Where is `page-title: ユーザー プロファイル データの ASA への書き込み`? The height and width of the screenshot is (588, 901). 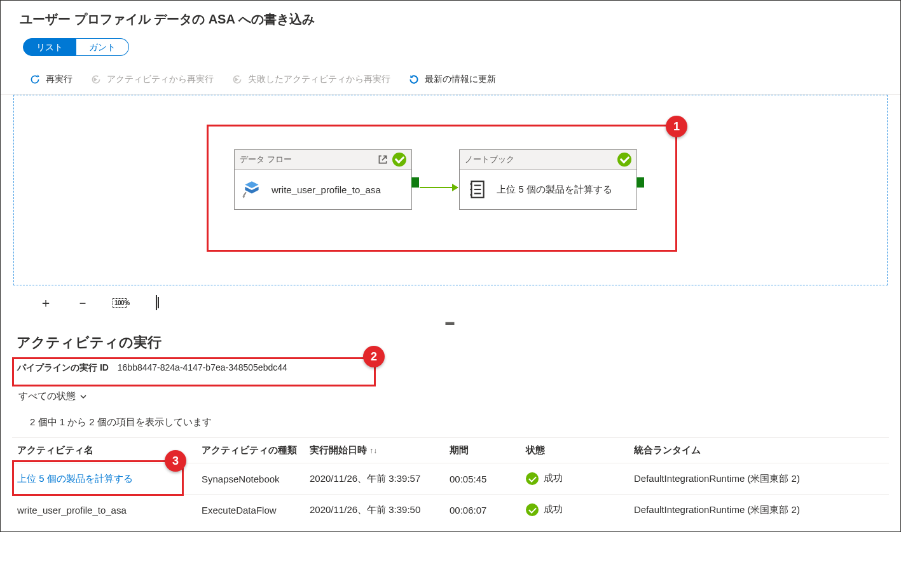
page-title: ユーザー プロファイル データの ASA への書き込み is located at coordinates (450, 18).